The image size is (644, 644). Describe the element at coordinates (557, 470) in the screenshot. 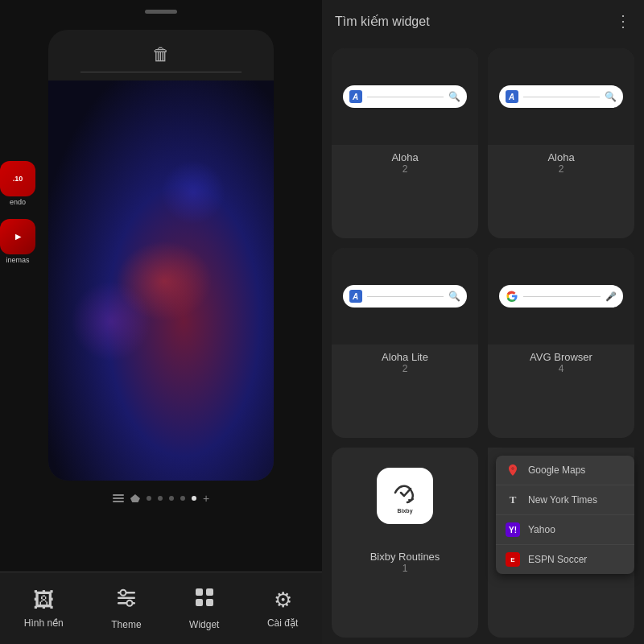

I see `maps-label: Google Maps` at that location.